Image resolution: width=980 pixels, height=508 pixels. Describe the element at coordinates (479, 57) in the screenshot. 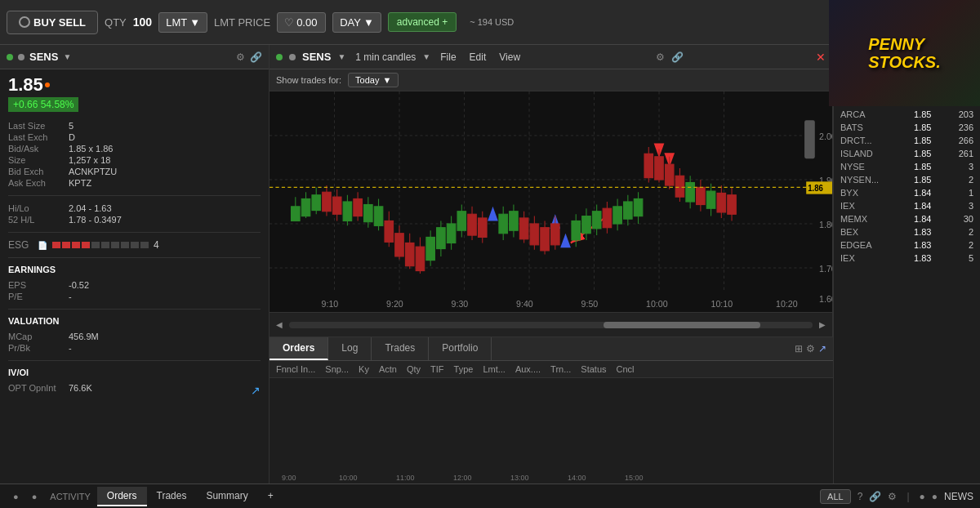

I see `edit-menu: Edit` at that location.